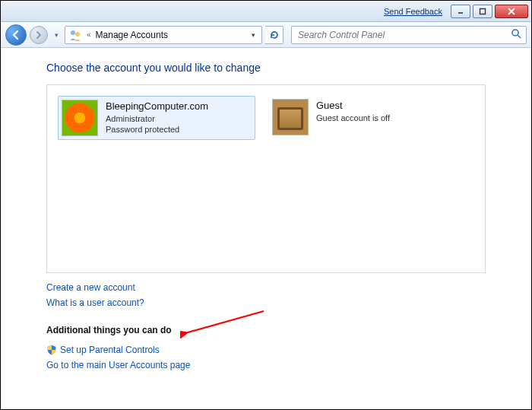  What do you see at coordinates (266, 35) in the screenshot?
I see `navigation-toolbar: ▾ « Manage Accounts ▾` at bounding box center [266, 35].